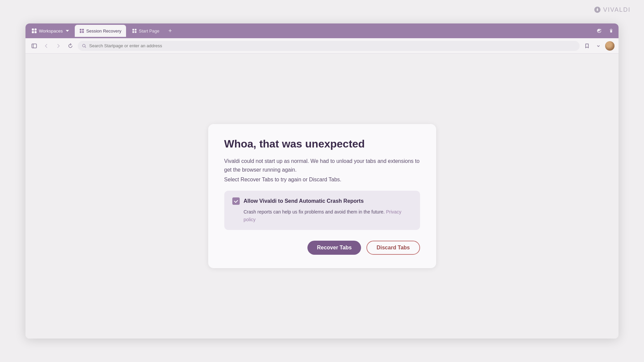  I want to click on add-tab-button: +, so click(170, 31).